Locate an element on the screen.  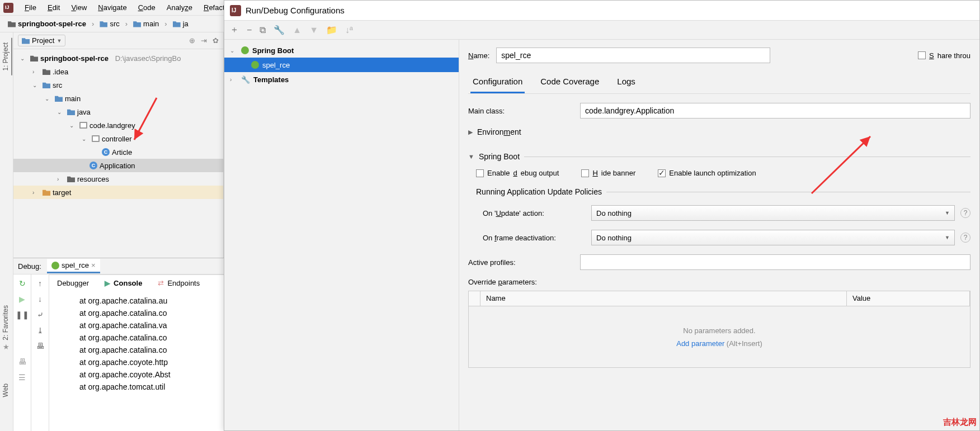
resume-button: ▶ is located at coordinates (22, 299).